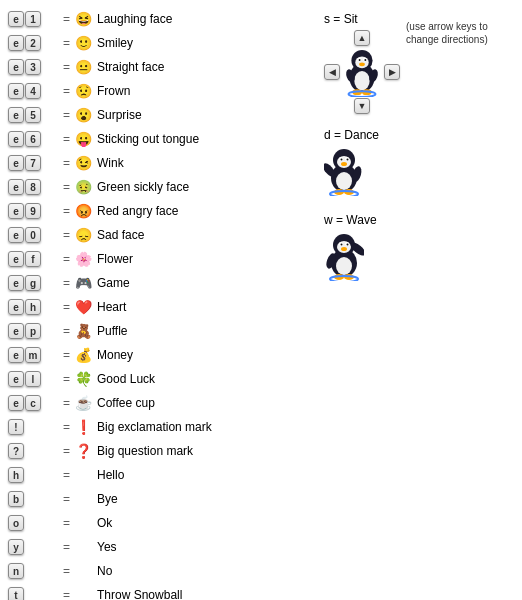 Image resolution: width=522 pixels, height=600 pixels. Describe the element at coordinates (33, 235) in the screenshot. I see `keyboard-key: 0` at that location.